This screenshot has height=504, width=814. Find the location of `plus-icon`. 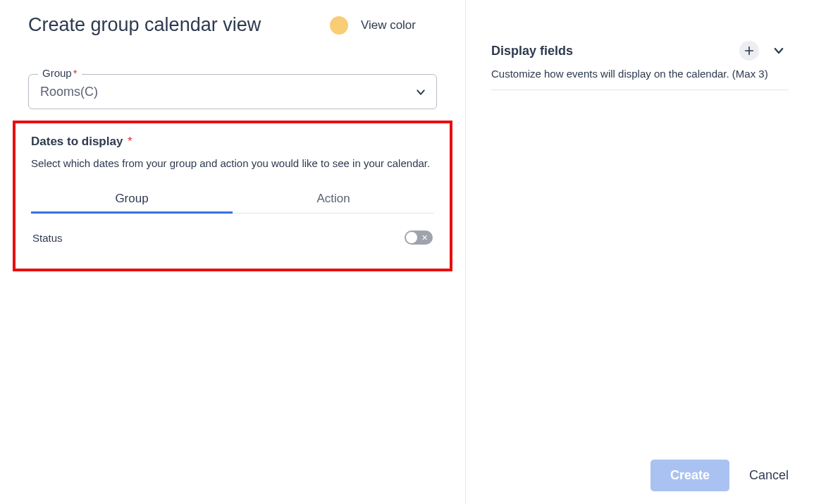

plus-icon is located at coordinates (749, 51).